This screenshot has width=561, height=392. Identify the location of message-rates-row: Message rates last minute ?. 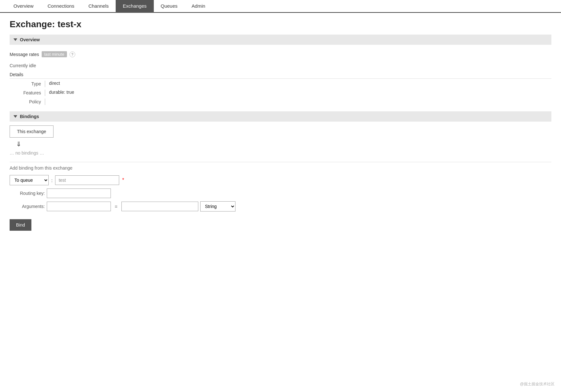
(281, 54).